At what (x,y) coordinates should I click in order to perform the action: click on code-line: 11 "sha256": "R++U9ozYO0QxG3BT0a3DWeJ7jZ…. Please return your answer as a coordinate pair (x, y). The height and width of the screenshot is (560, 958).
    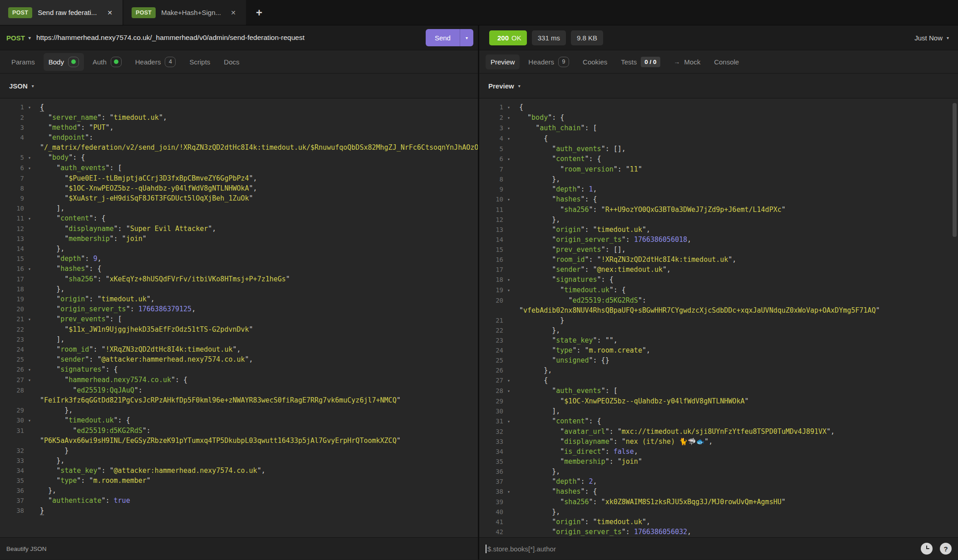
    Looking at the image, I should click on (719, 210).